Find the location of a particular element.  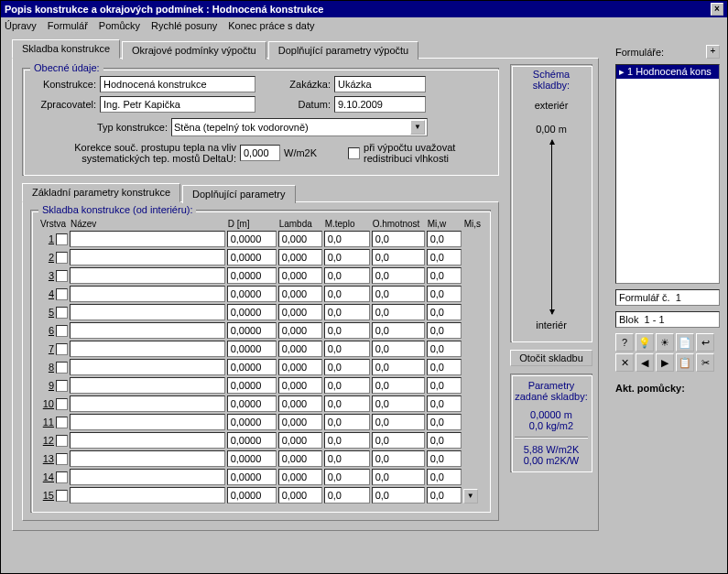

row-number: 11 is located at coordinates (47, 422).